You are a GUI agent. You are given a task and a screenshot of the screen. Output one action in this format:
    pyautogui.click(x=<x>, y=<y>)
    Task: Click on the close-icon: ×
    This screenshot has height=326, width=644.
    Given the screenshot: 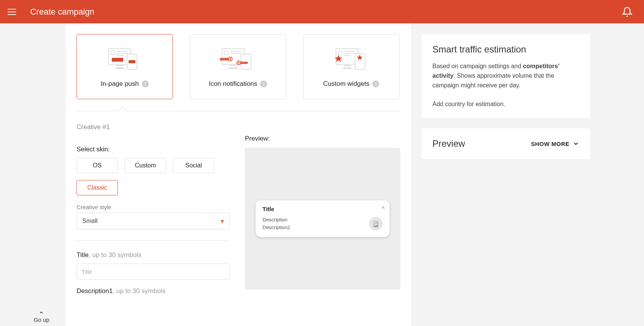 What is the action you would take?
    pyautogui.click(x=383, y=208)
    